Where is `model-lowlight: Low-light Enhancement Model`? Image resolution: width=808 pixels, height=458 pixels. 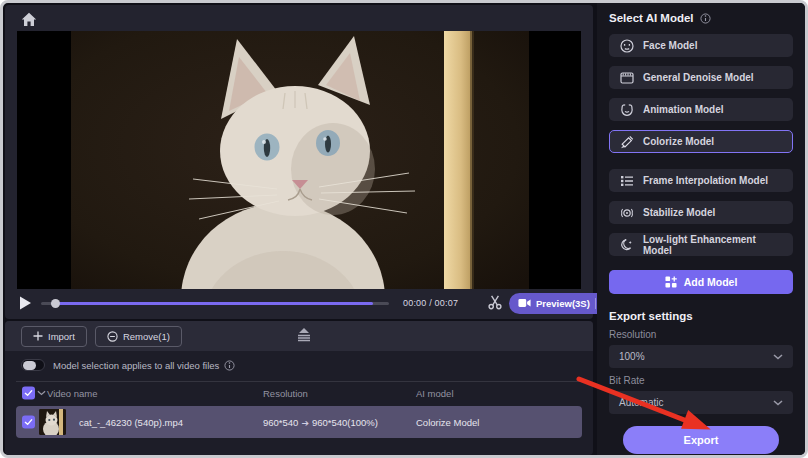
model-lowlight: Low-light Enhancement Model is located at coordinates (701, 244).